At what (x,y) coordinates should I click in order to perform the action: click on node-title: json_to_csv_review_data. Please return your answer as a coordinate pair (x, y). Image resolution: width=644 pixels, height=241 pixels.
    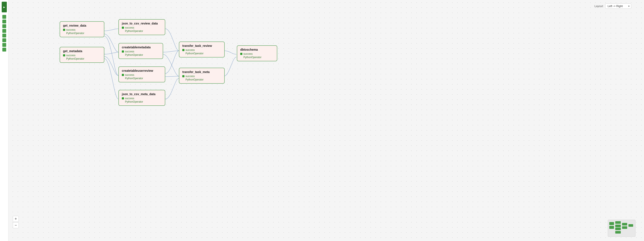
    Looking at the image, I should click on (142, 24).